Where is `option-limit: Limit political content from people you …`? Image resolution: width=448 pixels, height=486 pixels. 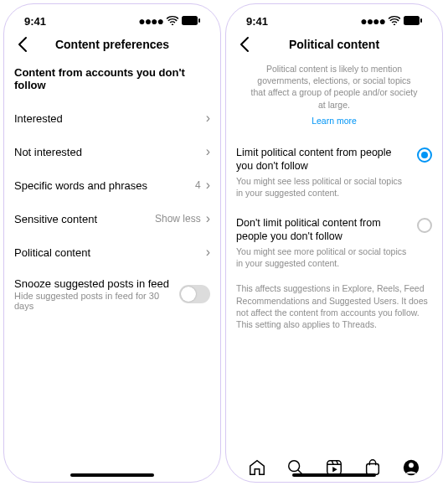
option-limit: Limit political content from people you … is located at coordinates (334, 173).